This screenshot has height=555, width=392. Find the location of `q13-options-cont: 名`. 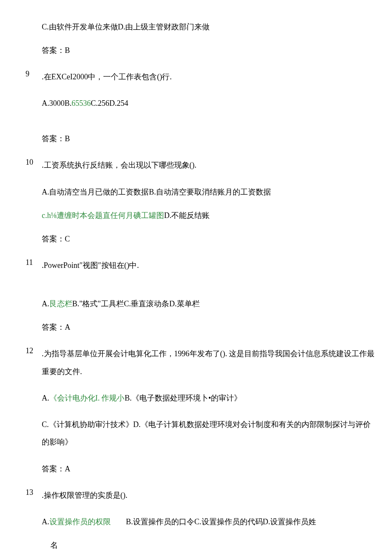

q13-options-cont: 名 is located at coordinates (196, 545).